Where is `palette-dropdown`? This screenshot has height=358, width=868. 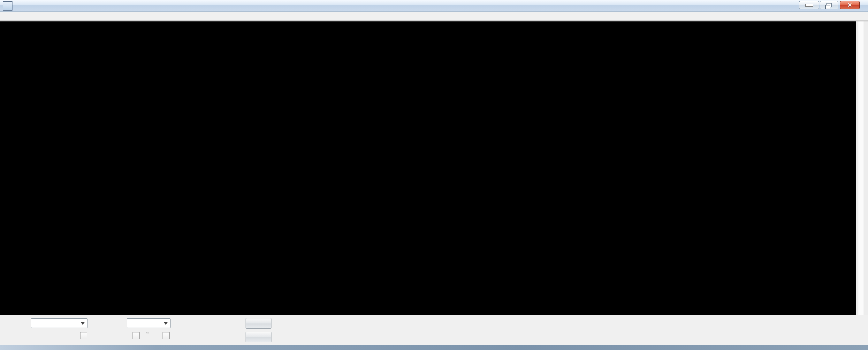 palette-dropdown is located at coordinates (149, 323).